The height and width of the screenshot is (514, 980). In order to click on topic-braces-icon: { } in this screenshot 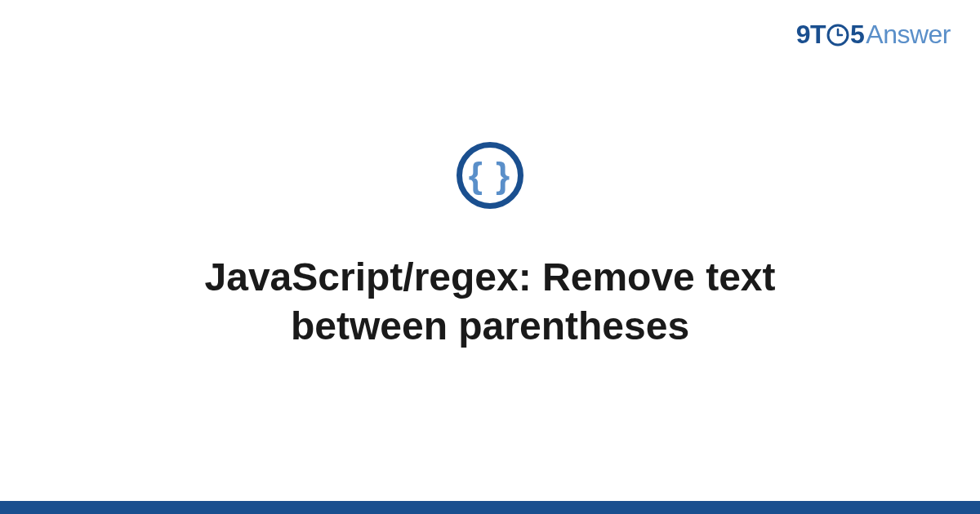, I will do `click(490, 175)`.